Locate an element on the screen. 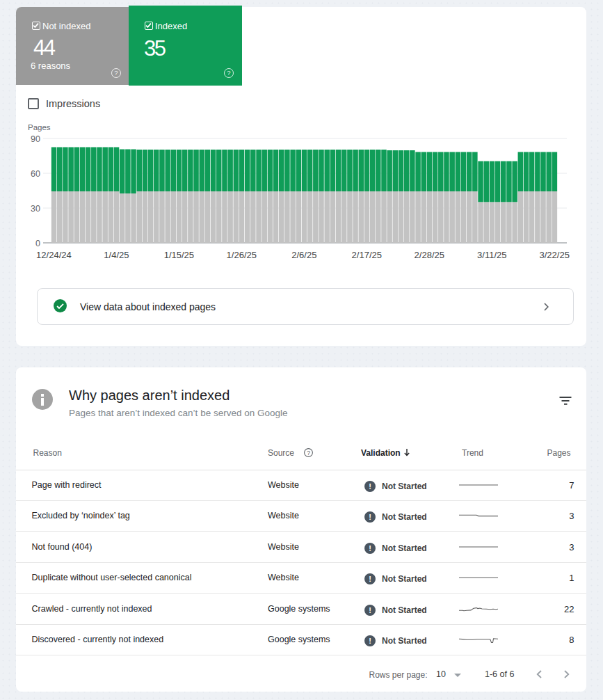 The height and width of the screenshot is (700, 603). svg-text: 60 is located at coordinates (35, 174).